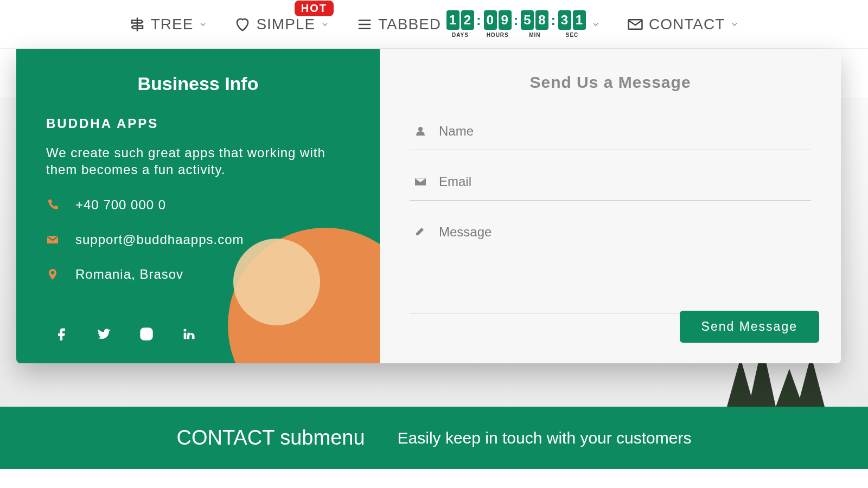  I want to click on phone-line: +40 700 000 0, so click(198, 205).